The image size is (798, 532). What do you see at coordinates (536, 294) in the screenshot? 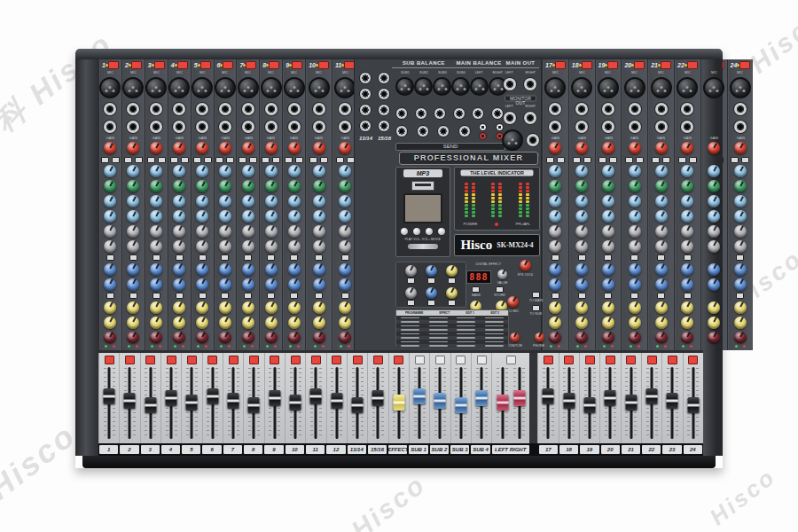
I see `to-main-button` at bounding box center [536, 294].